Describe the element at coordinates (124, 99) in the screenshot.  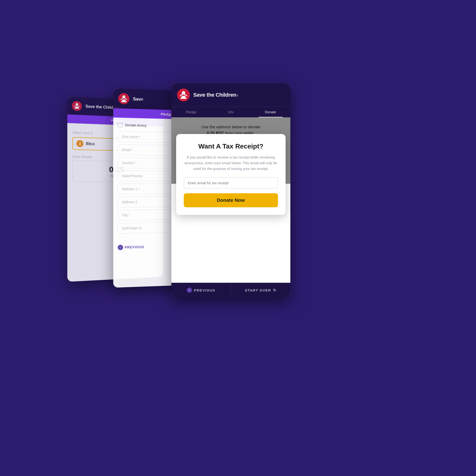
I see `logo-icon-back2` at that location.